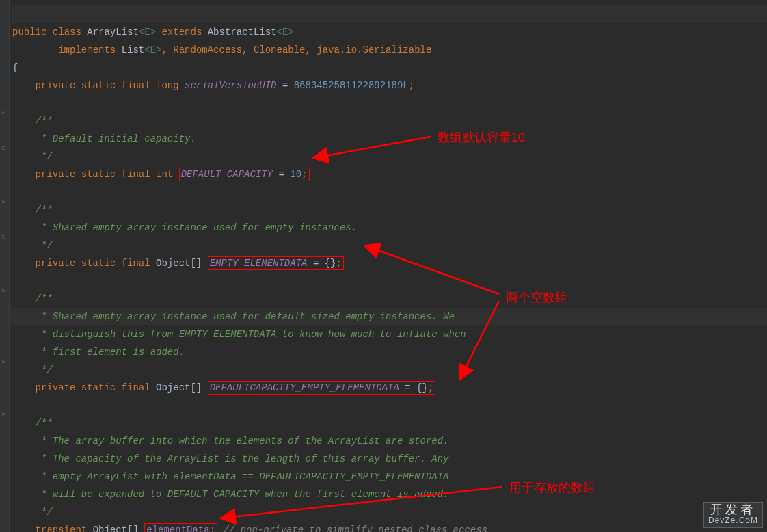 Image resolution: width=767 pixels, height=532 pixels. I want to click on keyword-class: class, so click(67, 32).